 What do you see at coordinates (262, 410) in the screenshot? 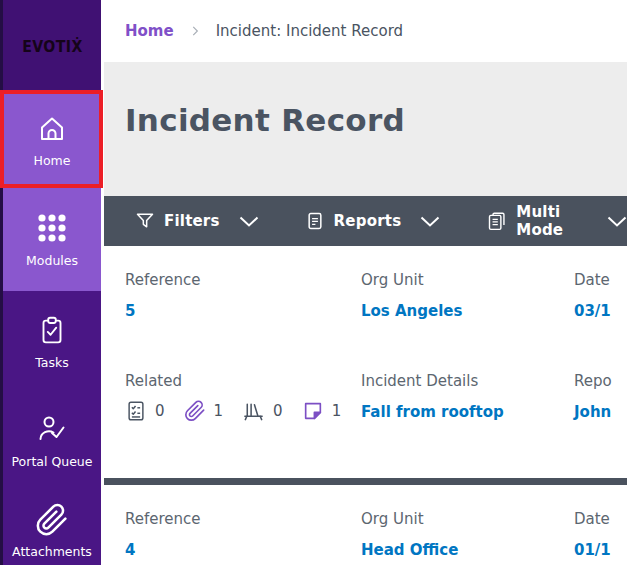
I see `related-library: 0` at bounding box center [262, 410].